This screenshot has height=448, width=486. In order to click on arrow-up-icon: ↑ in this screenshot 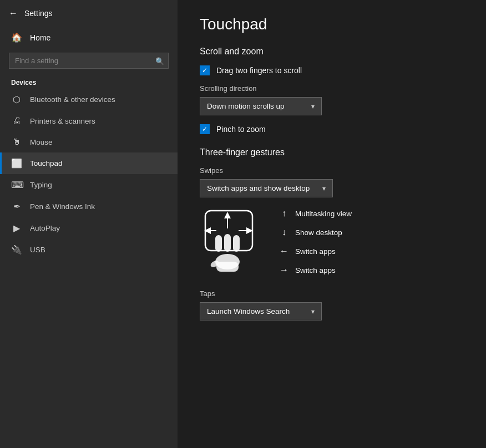, I will do `click(284, 213)`.